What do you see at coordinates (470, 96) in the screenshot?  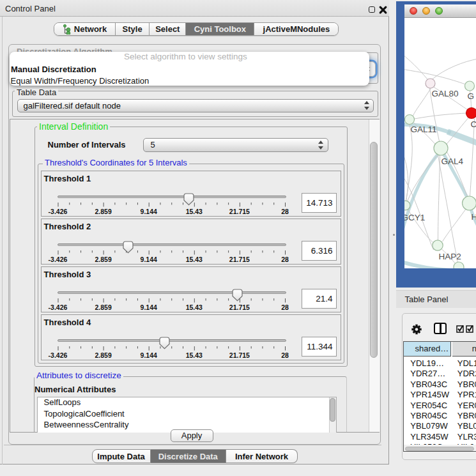 I see `svg-text: G` at bounding box center [470, 96].